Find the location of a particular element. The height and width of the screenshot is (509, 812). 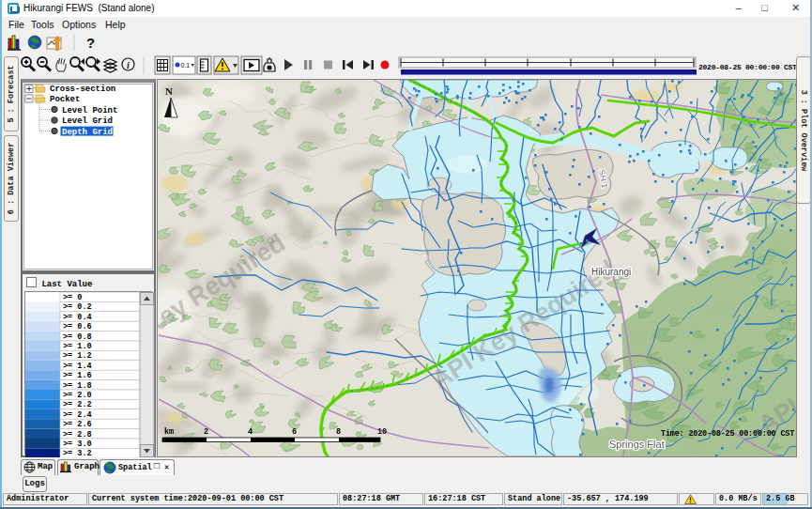

svg-text: Hikurangi is located at coordinates (611, 272).